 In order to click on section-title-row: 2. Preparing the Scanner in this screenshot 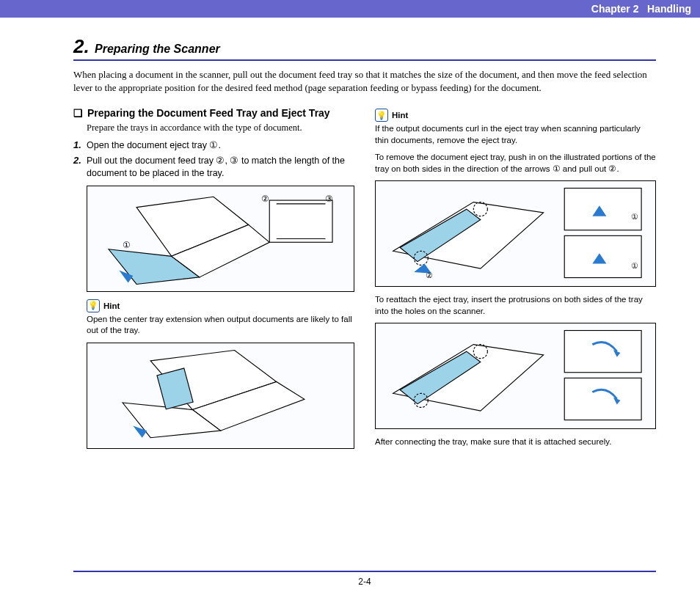, I will do `click(365, 48)`.